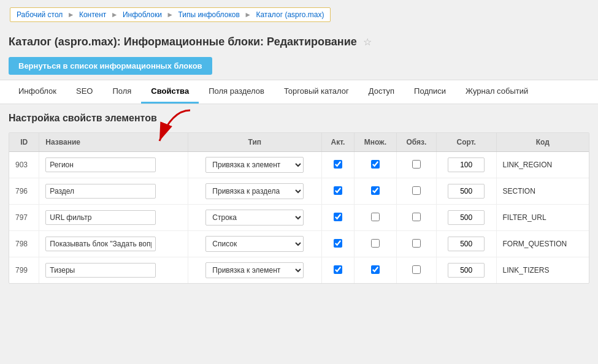 The height and width of the screenshot is (364, 598). What do you see at coordinates (39, 15) in the screenshot?
I see `breadcrumb-item-1: Рабочий стол` at bounding box center [39, 15].